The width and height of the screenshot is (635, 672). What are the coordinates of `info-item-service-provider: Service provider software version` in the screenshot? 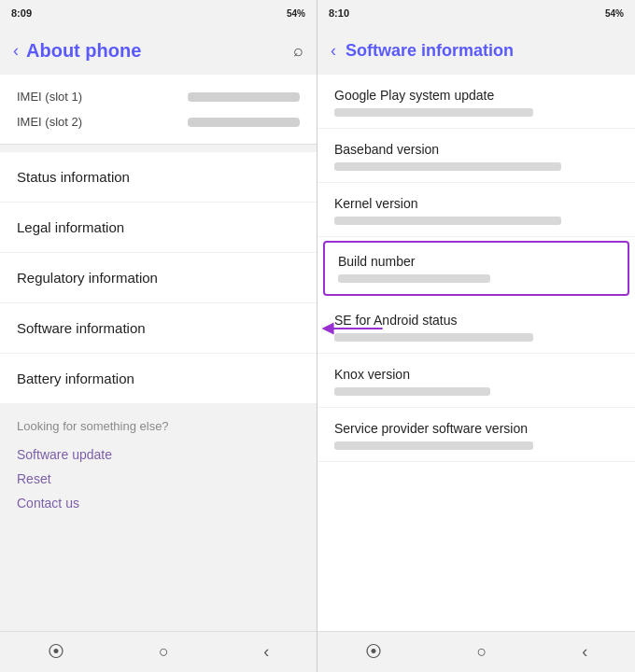 It's located at (476, 435).